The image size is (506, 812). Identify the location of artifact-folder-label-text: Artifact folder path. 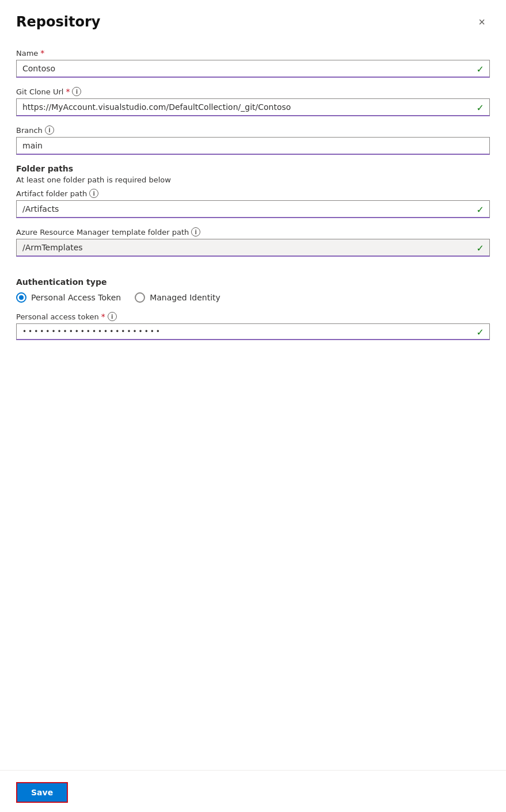
(52, 193).